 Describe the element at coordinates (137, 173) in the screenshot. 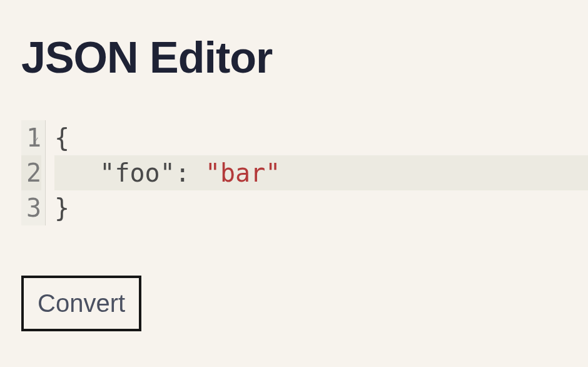

I see `json-key: "foo"` at that location.